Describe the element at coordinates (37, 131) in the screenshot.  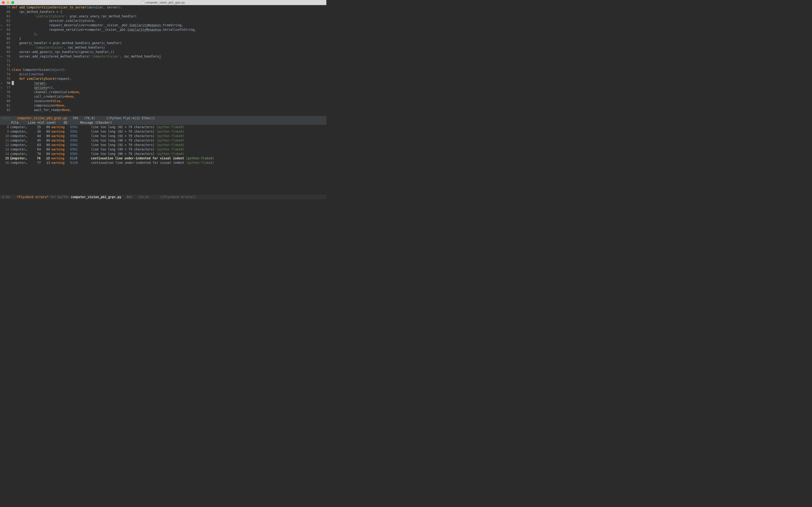
I see `cell-line: 26` at that location.